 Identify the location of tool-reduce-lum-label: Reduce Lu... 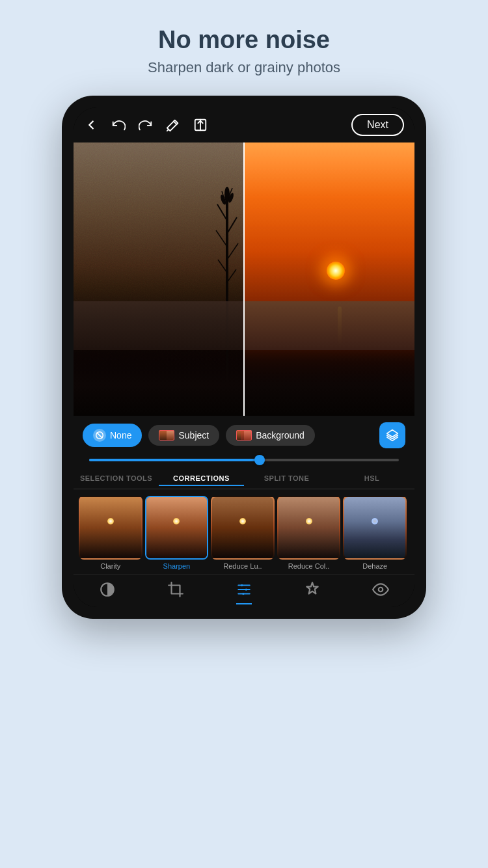
(242, 566).